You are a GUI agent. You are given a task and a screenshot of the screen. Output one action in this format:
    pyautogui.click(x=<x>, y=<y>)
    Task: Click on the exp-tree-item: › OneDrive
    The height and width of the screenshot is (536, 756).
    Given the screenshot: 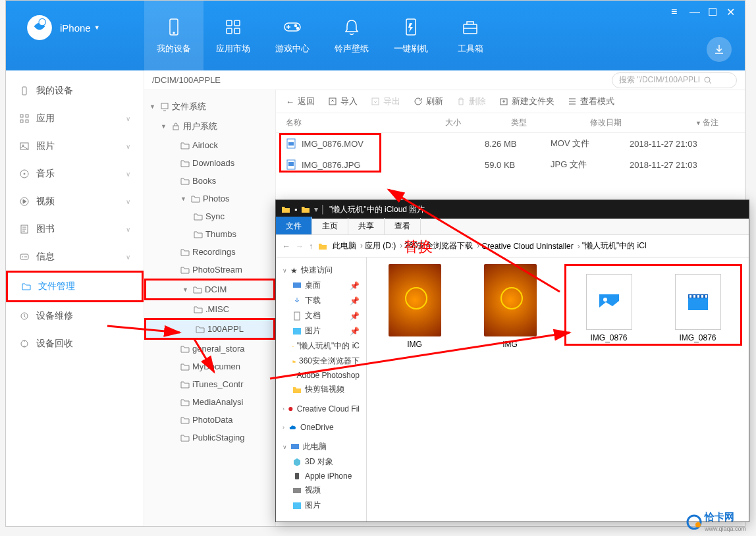 What is the action you would take?
    pyautogui.click(x=321, y=427)
    